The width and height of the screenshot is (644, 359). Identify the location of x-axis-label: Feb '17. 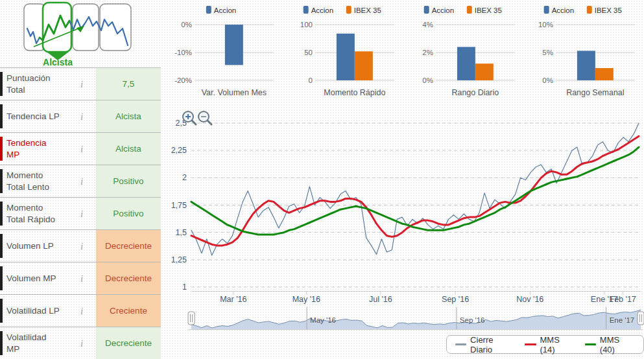
(623, 299).